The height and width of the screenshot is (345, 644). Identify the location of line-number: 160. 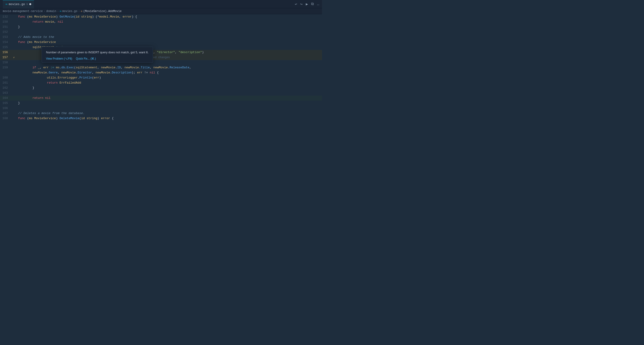
(6, 78).